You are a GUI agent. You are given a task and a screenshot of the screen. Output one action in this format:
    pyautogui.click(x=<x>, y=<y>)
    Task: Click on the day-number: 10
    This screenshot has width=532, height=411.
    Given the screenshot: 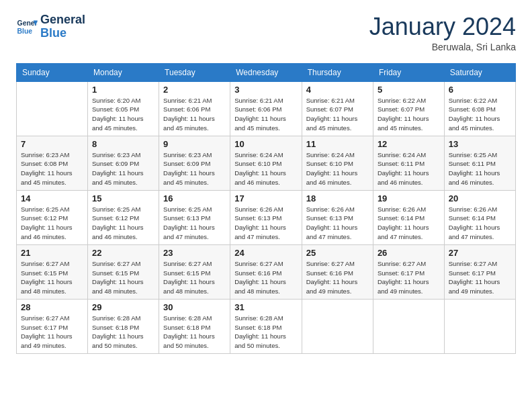 What is the action you would take?
    pyautogui.click(x=266, y=144)
    